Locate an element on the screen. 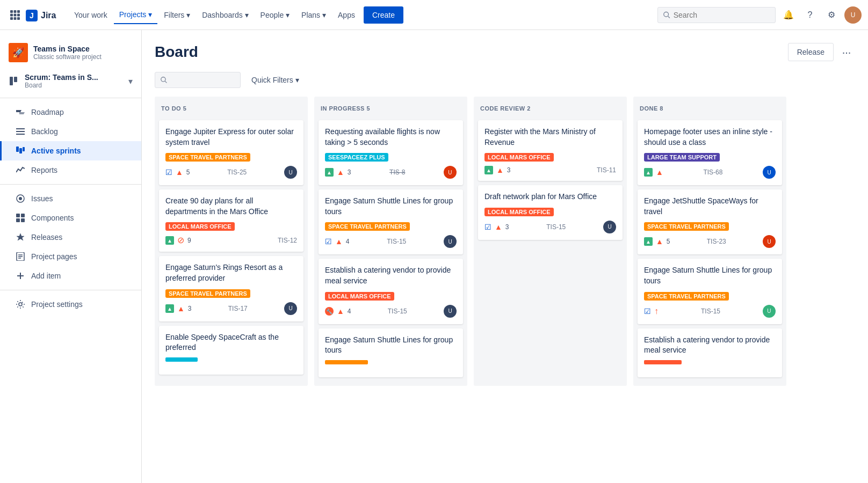  sidebar-item-releases: Releases is located at coordinates (71, 237).